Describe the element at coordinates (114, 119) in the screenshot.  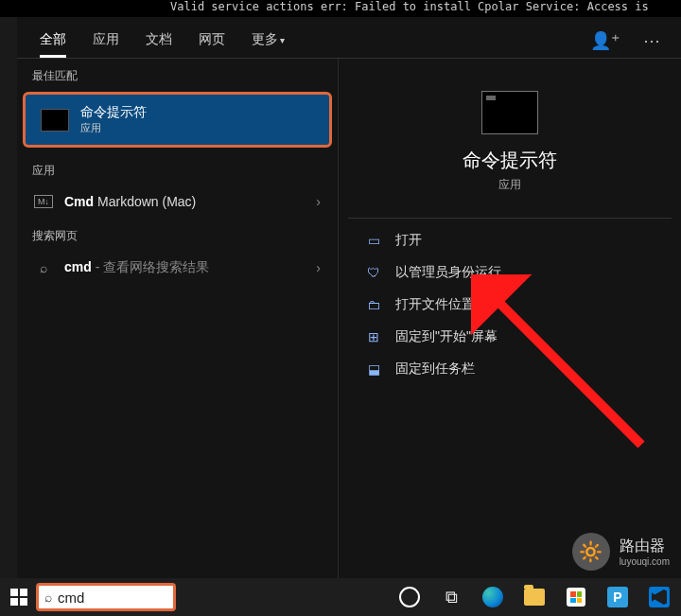
I see `best-match-text: 命令提示符 应用` at that location.